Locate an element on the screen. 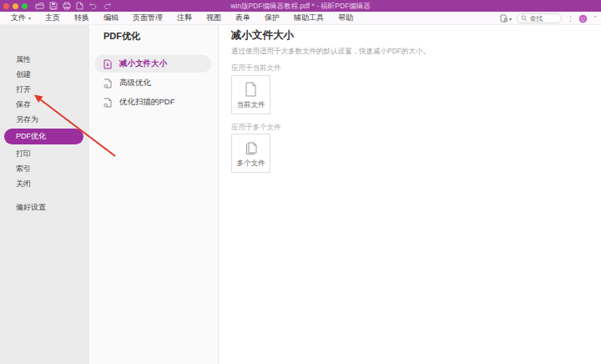  collapse-toolbar-icon: ⌃ is located at coordinates (595, 18).